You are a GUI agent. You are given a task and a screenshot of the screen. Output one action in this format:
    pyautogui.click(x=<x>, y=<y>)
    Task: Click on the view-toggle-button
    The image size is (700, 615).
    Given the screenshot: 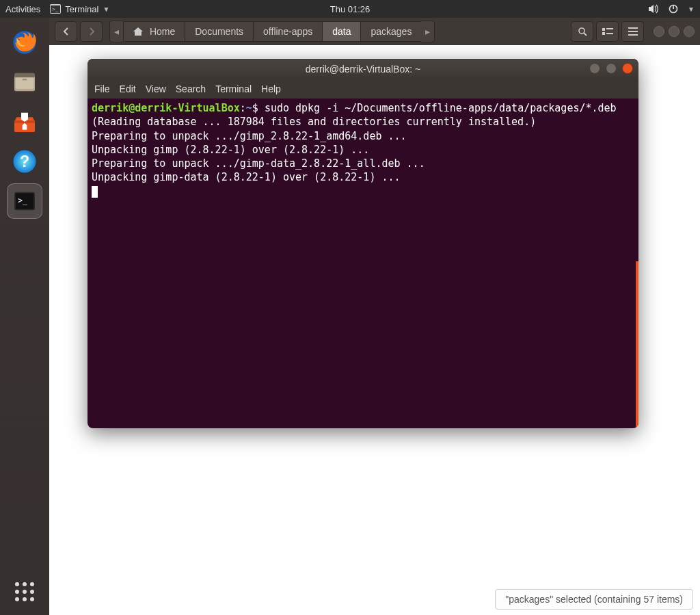 What is the action you would take?
    pyautogui.click(x=607, y=31)
    